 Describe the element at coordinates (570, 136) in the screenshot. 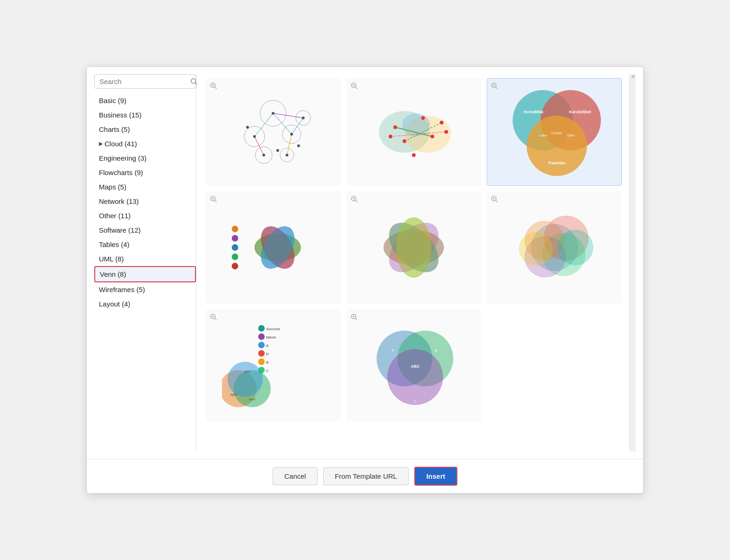

I see `svg-text: Olien` at that location.